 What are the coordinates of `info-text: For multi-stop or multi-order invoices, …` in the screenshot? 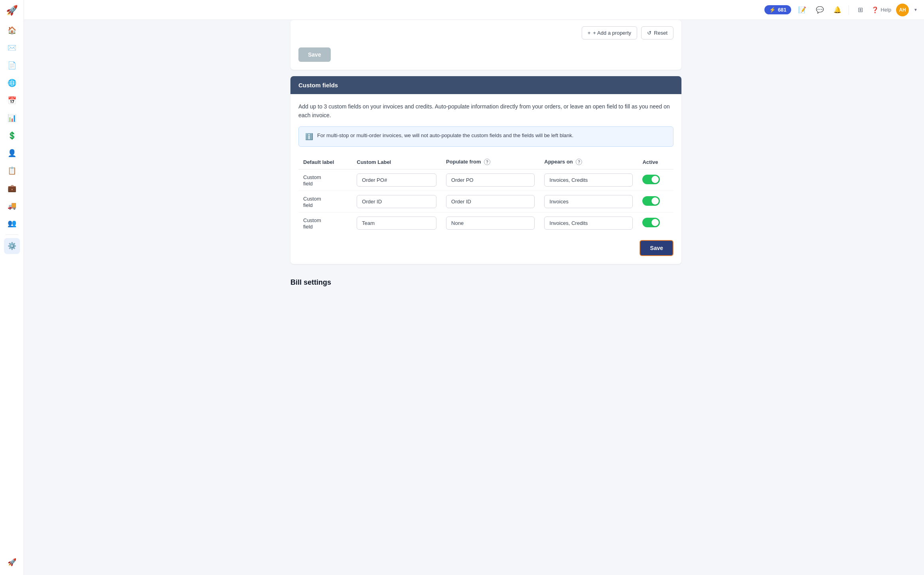 It's located at (445, 136).